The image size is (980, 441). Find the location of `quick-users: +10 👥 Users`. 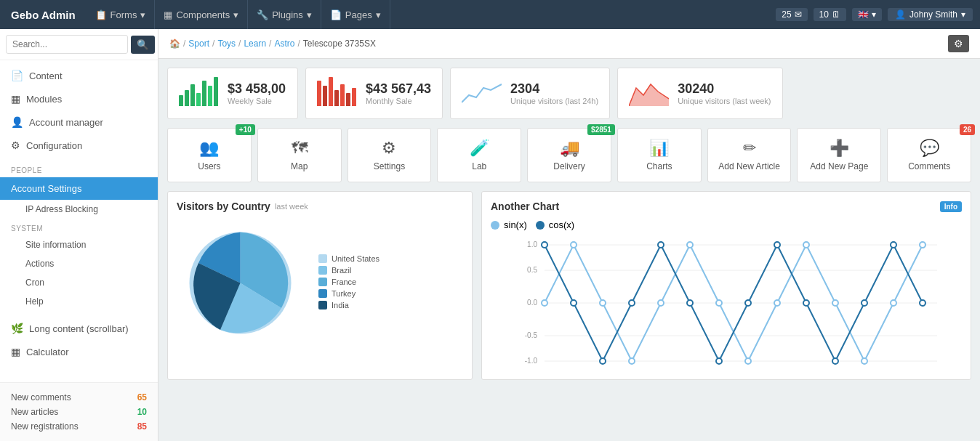

quick-users: +10 👥 Users is located at coordinates (209, 155).